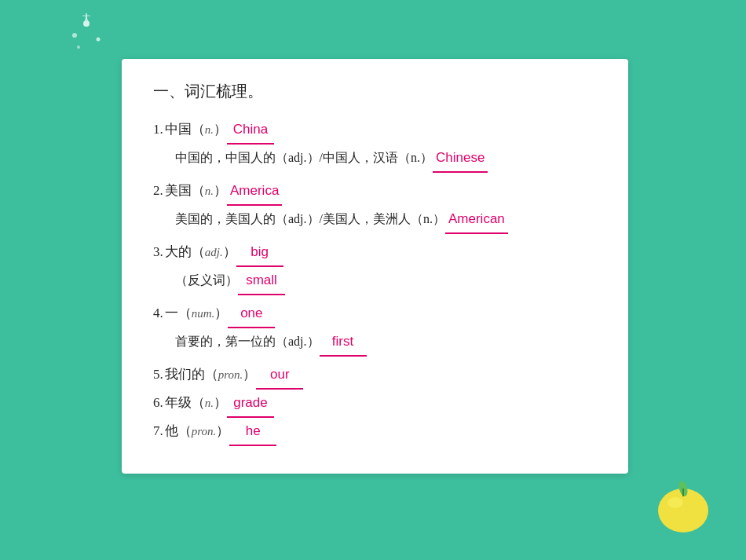 Image resolution: width=746 pixels, height=560 pixels. I want to click on sub-answer-3: small, so click(261, 281).